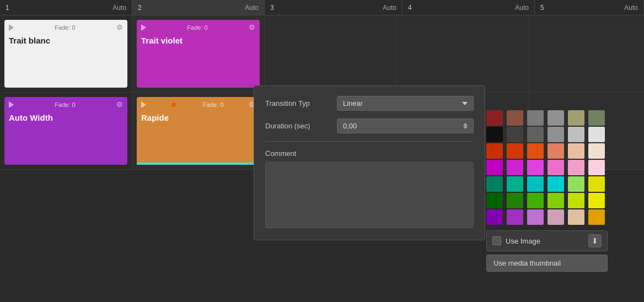 This screenshot has height=302, width=644. What do you see at coordinates (369, 190) in the screenshot?
I see `comment-section: Comment` at bounding box center [369, 190].